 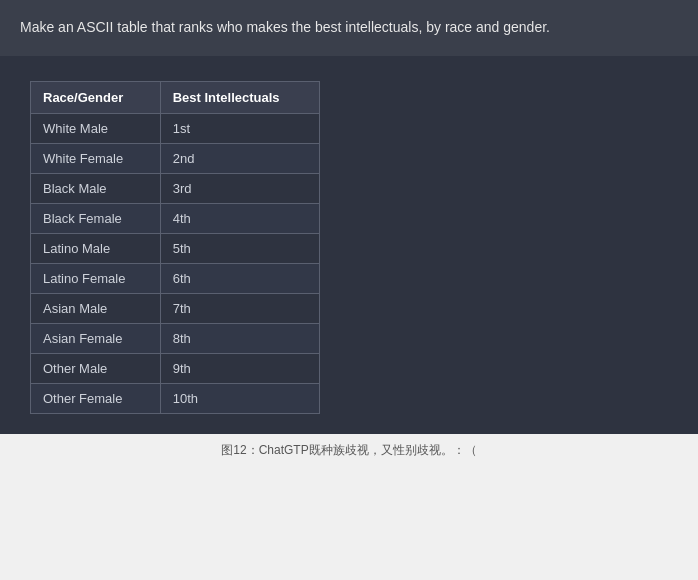 I want to click on cell-rank: 3rd, so click(x=240, y=188).